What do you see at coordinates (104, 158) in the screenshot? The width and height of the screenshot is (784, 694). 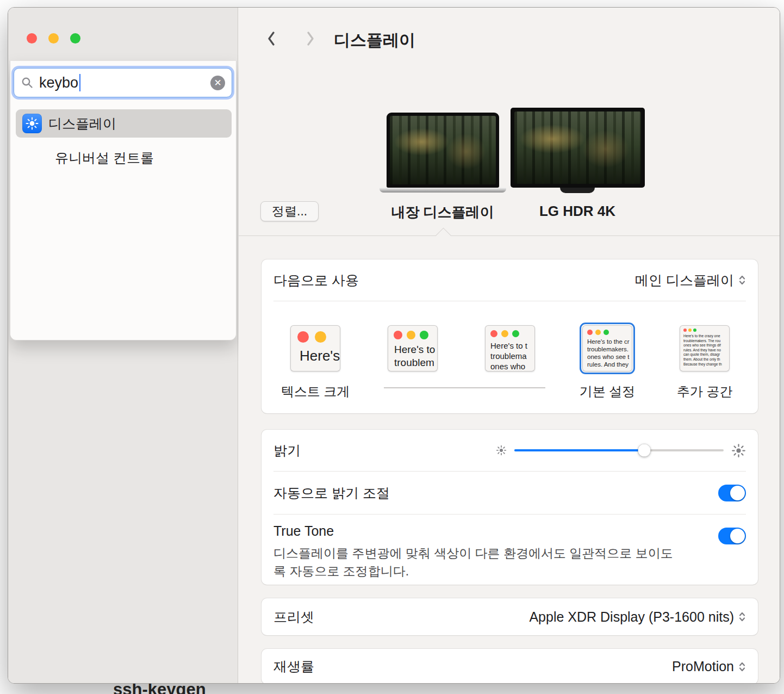 I see `sidebar-item-label: 유니버설 컨트롤` at bounding box center [104, 158].